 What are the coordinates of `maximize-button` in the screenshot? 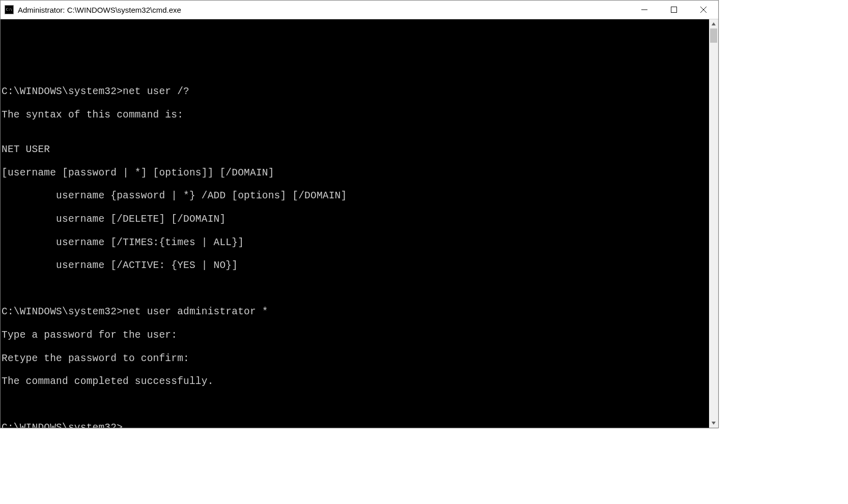 It's located at (674, 10).